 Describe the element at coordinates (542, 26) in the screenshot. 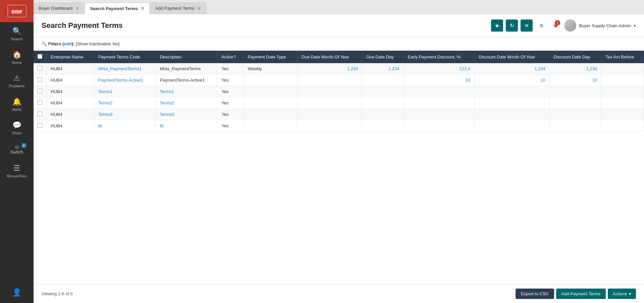

I see `hamburger-icon: ≡` at that location.